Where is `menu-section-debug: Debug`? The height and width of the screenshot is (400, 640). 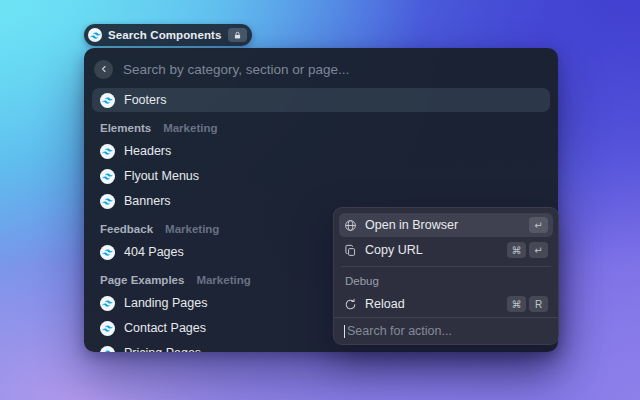
menu-section-debug: Debug is located at coordinates (446, 282).